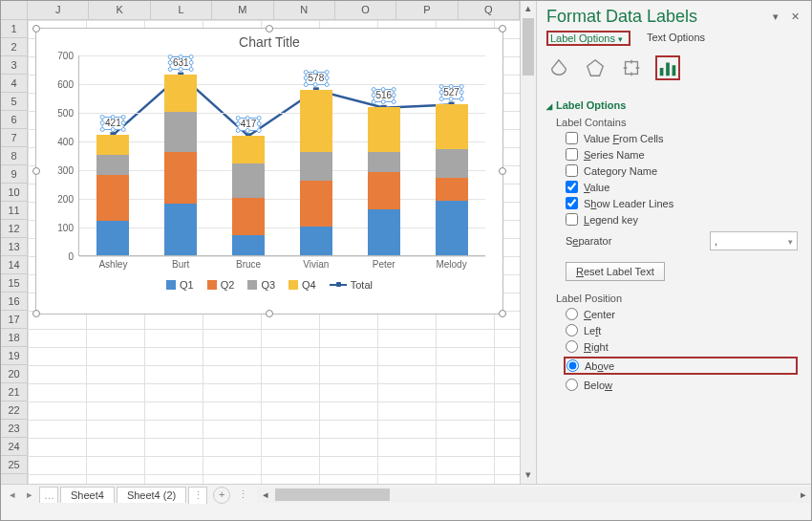 Image resolution: width=812 pixels, height=521 pixels. What do you see at coordinates (30, 495) in the screenshot?
I see `sheet-nav-next: ▸` at bounding box center [30, 495].